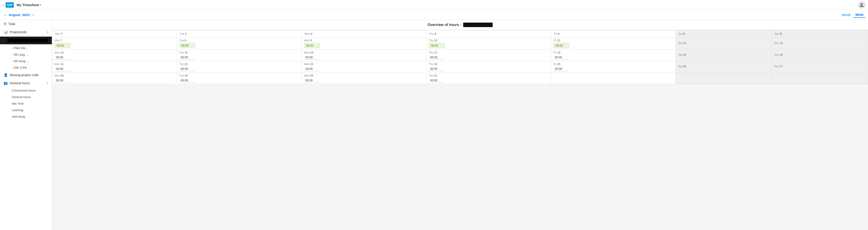 Image resolution: width=868 pixels, height=230 pixels. I want to click on time-entry-thu17: 00:00, so click(437, 57).